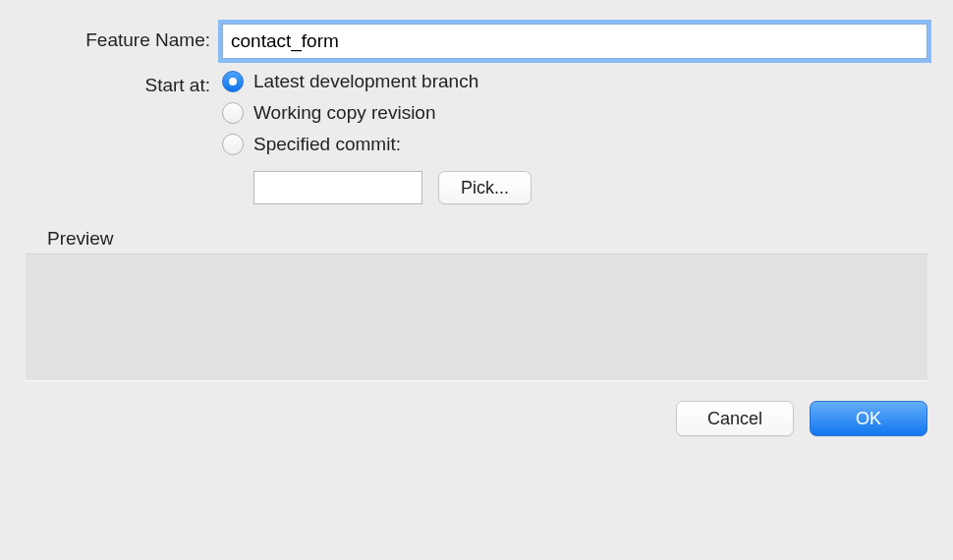 The image size is (953, 560). I want to click on radio-button-specified-commit, so click(233, 144).